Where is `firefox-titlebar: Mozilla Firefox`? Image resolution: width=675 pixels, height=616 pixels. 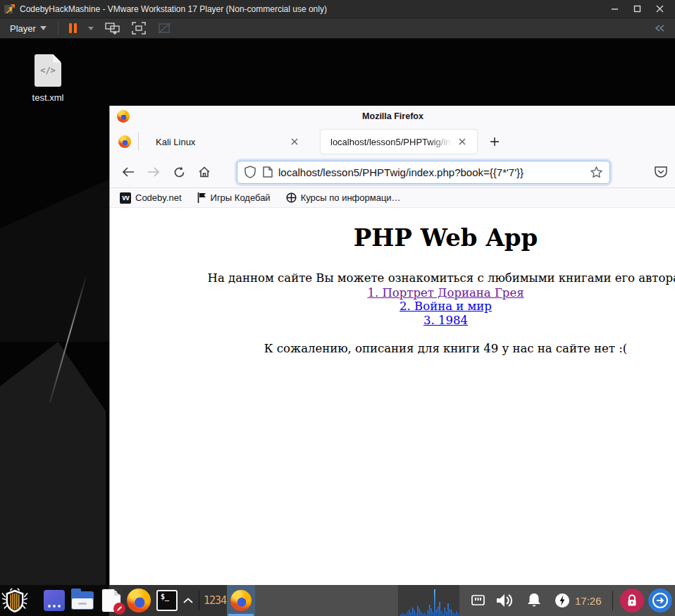 firefox-titlebar: Mozilla Firefox is located at coordinates (392, 116).